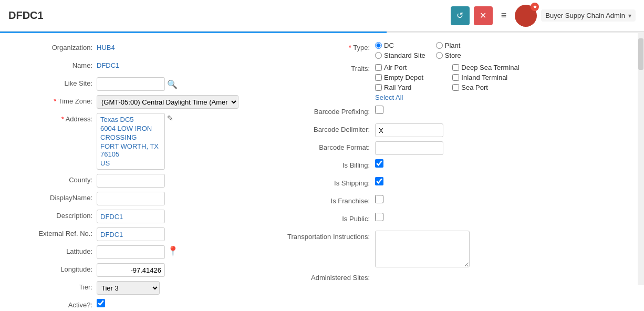 The height and width of the screenshot is (311, 644). Describe the element at coordinates (128, 288) in the screenshot. I see `tier-select: Tier 1 Tier 2 Tier 3 Tier 4` at that location.